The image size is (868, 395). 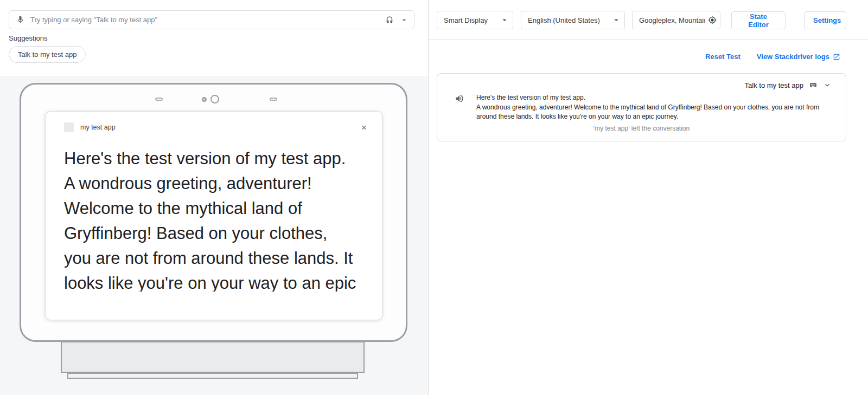 I want to click on user-turn-row: Talk to my test app, so click(x=641, y=81).